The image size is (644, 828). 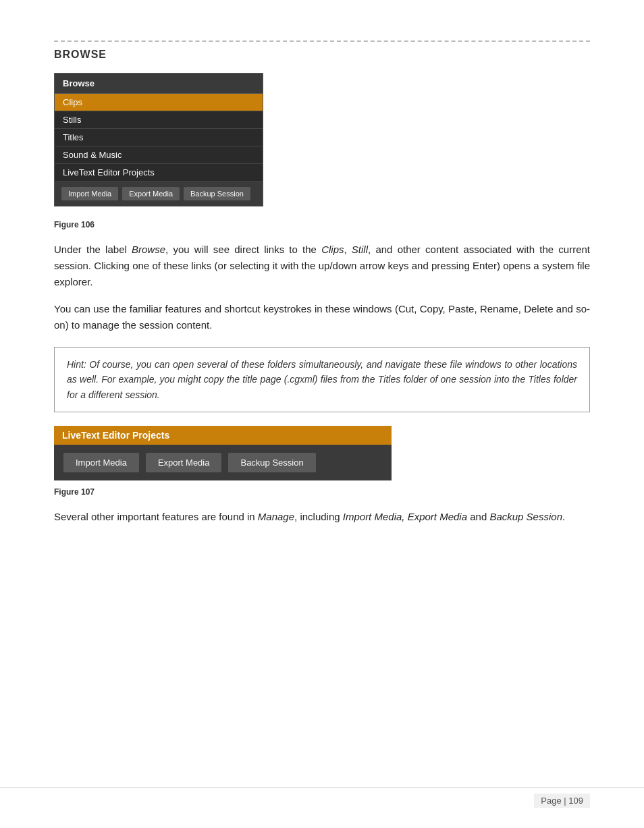 What do you see at coordinates (184, 463) in the screenshot?
I see `export-media-button-2: Export Media` at bounding box center [184, 463].